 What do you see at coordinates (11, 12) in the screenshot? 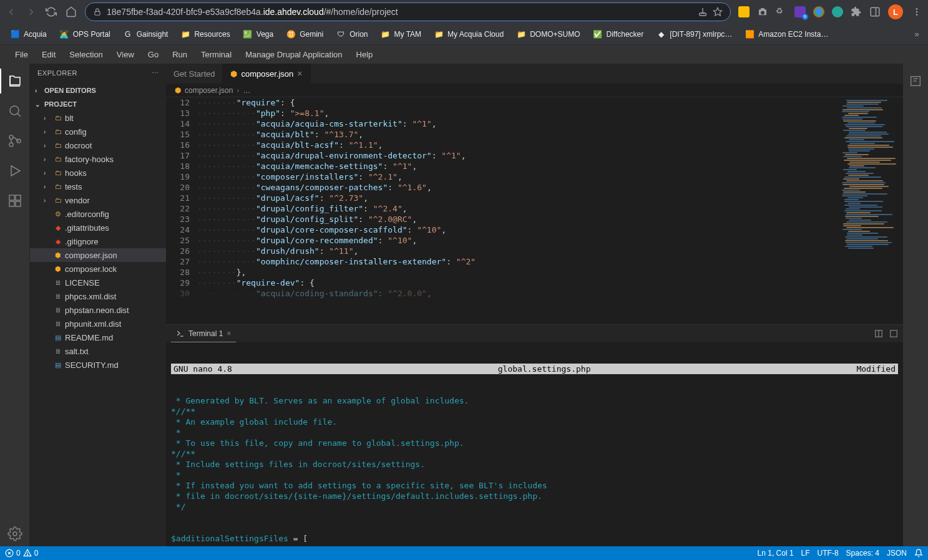
I see `back-button` at bounding box center [11, 12].